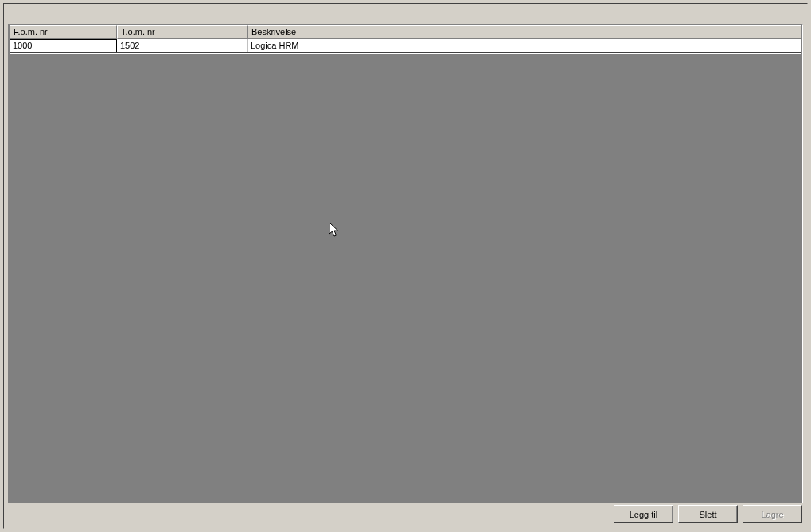 This screenshot has height=532, width=811. I want to click on cell-tom: 1502, so click(182, 46).